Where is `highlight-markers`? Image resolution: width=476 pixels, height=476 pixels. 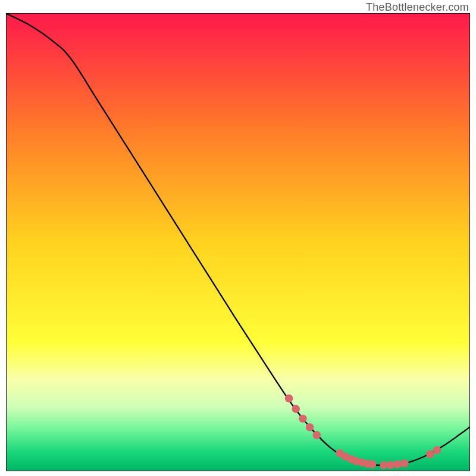 highlight-markers is located at coordinates (363, 432).